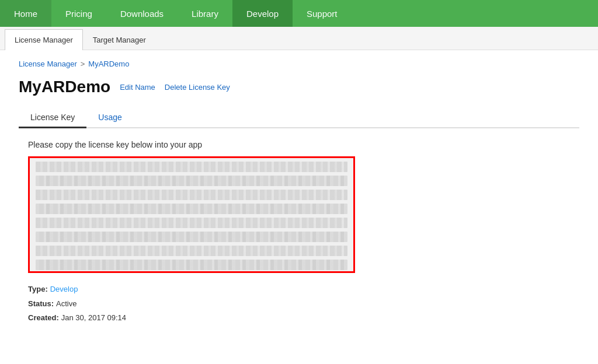 This screenshot has height=364, width=598. Describe the element at coordinates (119, 40) in the screenshot. I see `sub-nav-item-target-manager: Target Manager` at that location.